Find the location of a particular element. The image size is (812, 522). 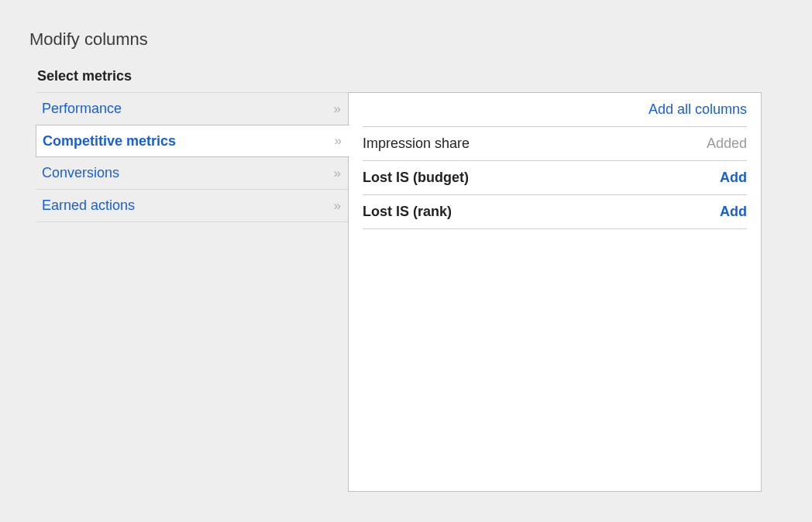

metric-label: Lost IS (budget) is located at coordinates (415, 178).